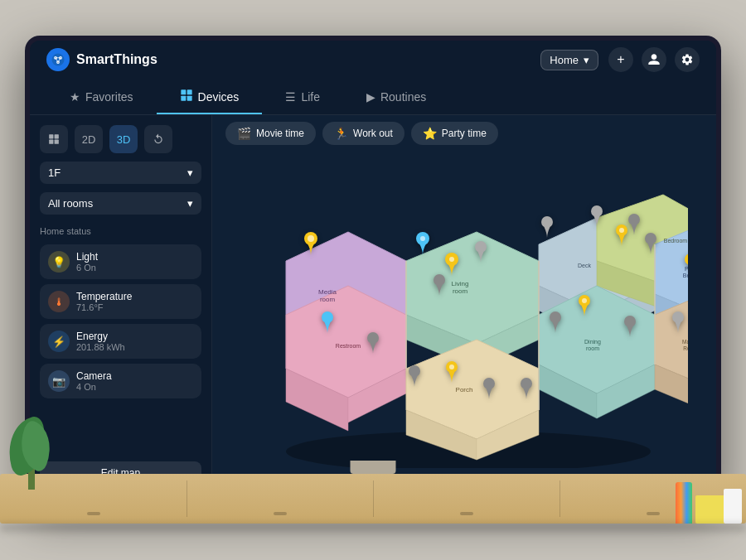  I want to click on header-icons: +, so click(654, 60).